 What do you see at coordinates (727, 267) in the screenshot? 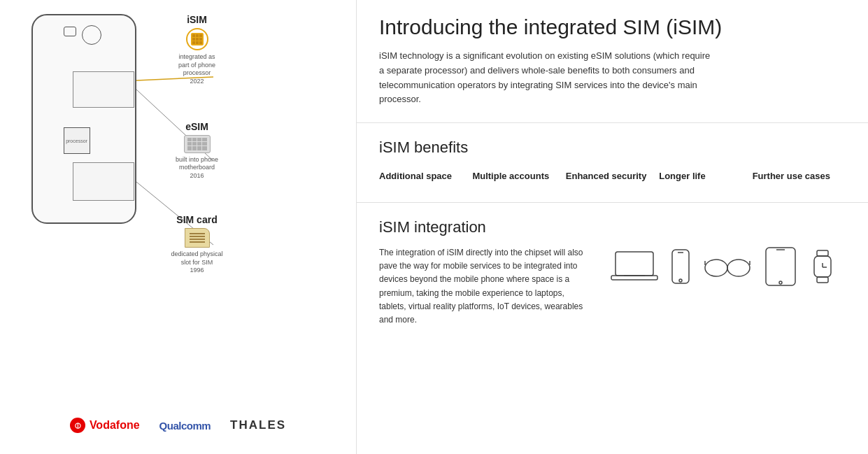
I see `glasses-icon` at bounding box center [727, 267].